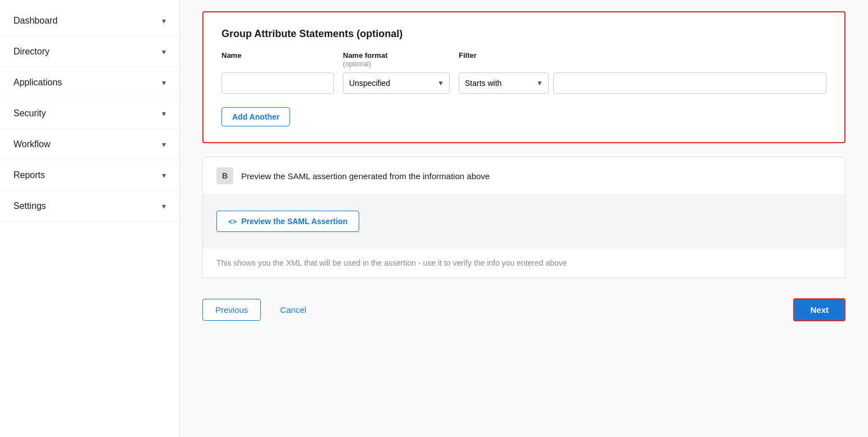  I want to click on sidebar-item-dashboard: Dashboard▾, so click(90, 21).